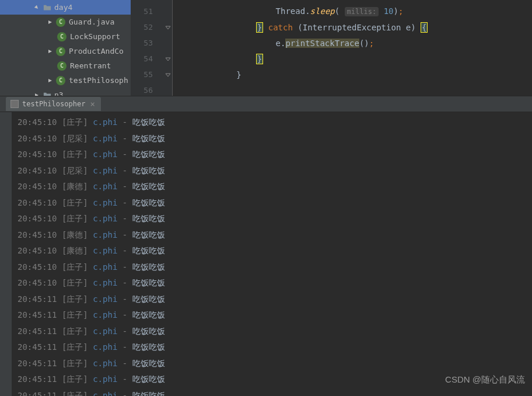  Describe the element at coordinates (99, 81) in the screenshot. I see `tree-label: testPhilosoph` at that location.